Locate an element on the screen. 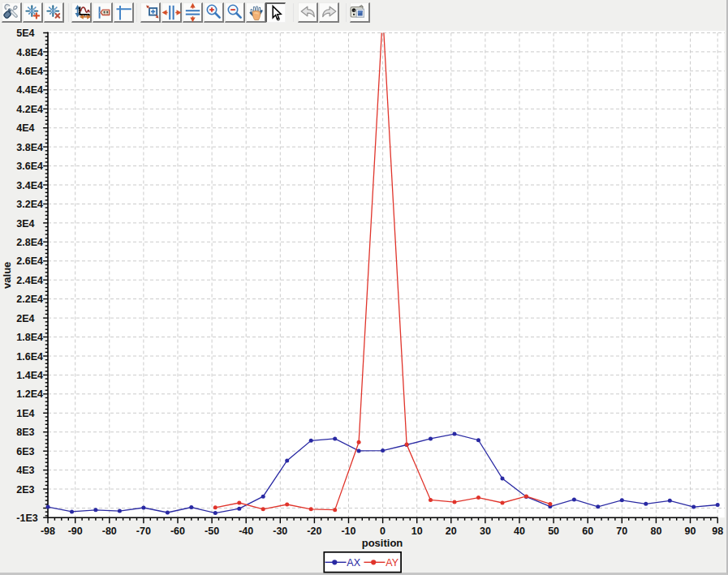 The image size is (728, 575). svg-text: 10 is located at coordinates (417, 531).